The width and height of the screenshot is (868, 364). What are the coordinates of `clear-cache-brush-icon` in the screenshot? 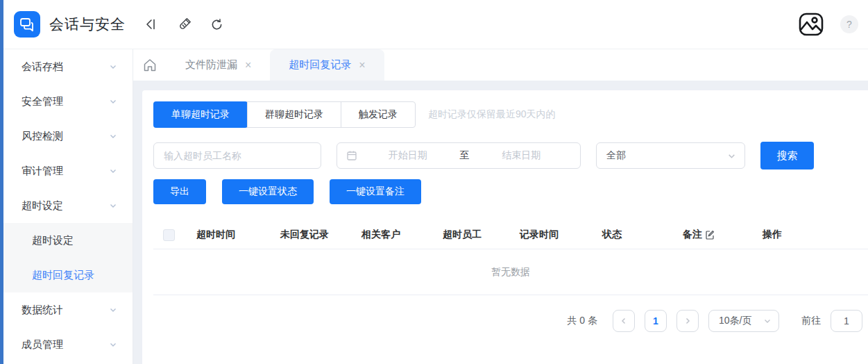 It's located at (185, 25).